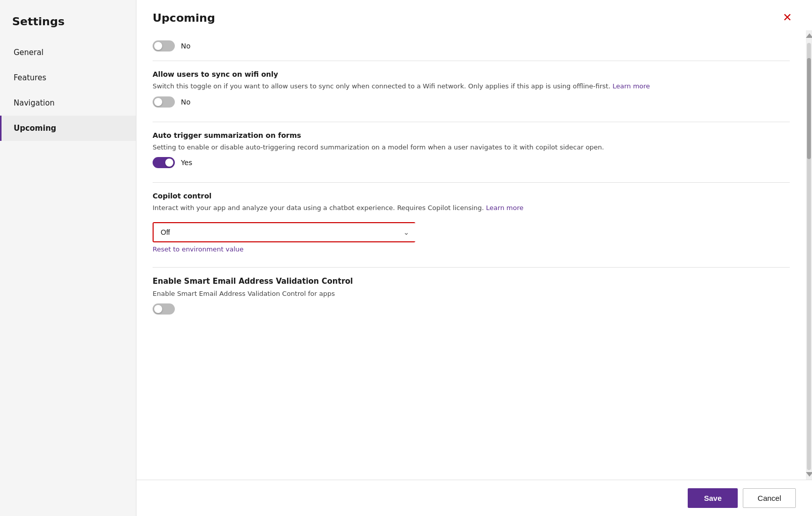 This screenshot has height=516, width=812. What do you see at coordinates (471, 296) in the screenshot?
I see `smart-email-section: Enable Smart Email Address Validation Co…` at bounding box center [471, 296].